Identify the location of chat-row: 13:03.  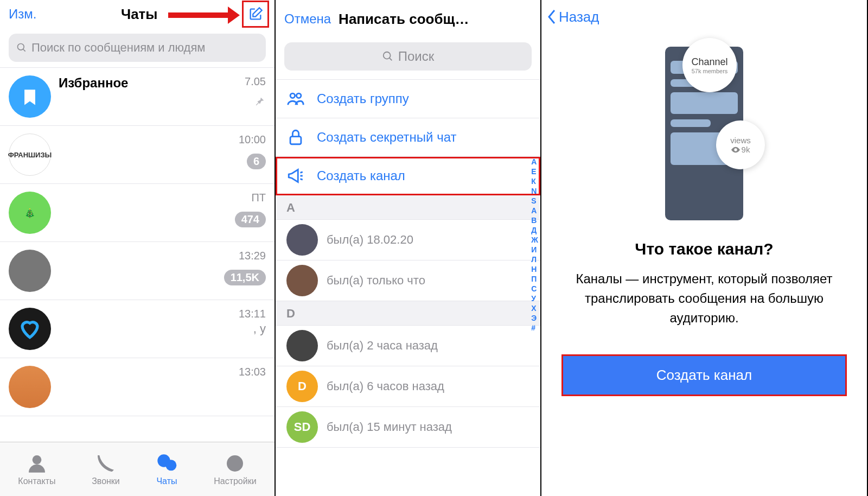
(137, 387).